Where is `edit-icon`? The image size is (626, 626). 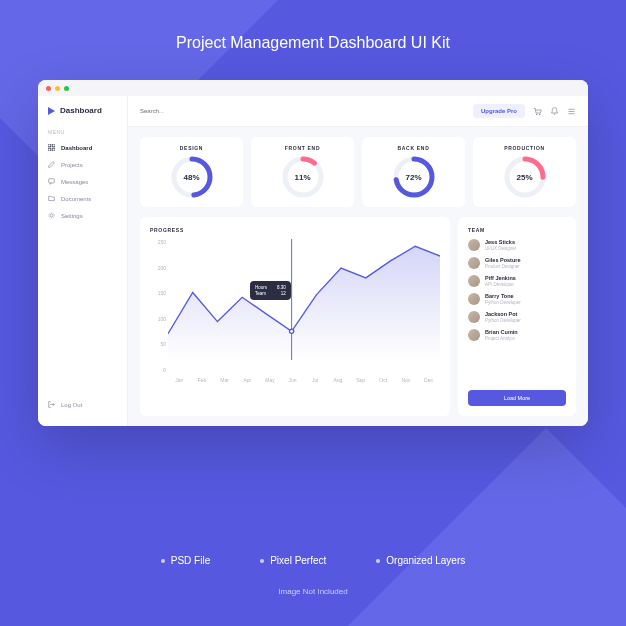 edit-icon is located at coordinates (52, 164).